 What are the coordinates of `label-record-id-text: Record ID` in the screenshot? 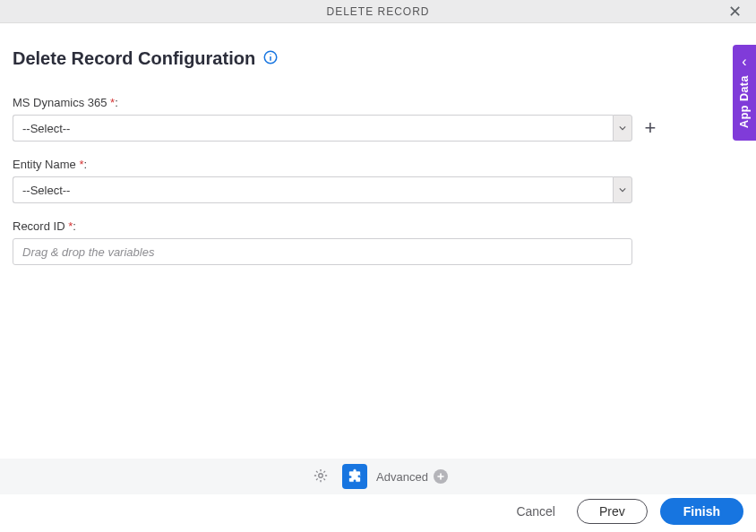 It's located at (40, 226).